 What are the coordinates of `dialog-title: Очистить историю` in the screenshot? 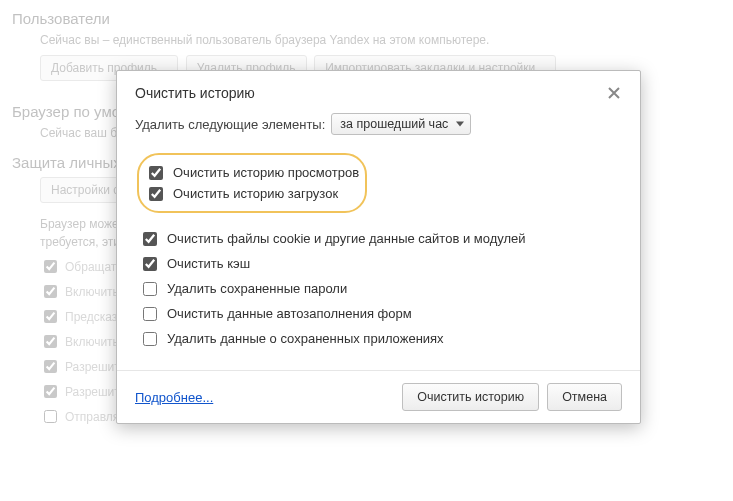 It's located at (195, 93).